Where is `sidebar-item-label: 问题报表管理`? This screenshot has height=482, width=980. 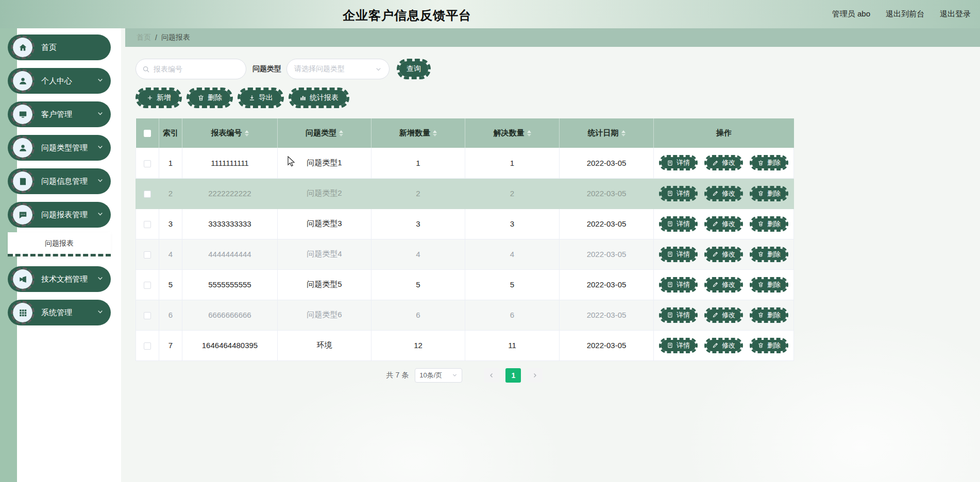 sidebar-item-label: 问题报表管理 is located at coordinates (69, 215).